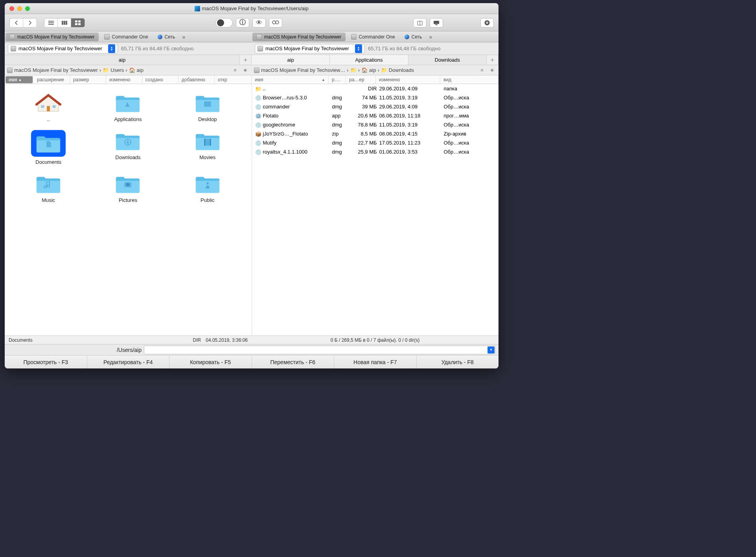 Image resolution: width=756 pixels, height=557 pixels. I want to click on view-icons-button, so click(78, 23).